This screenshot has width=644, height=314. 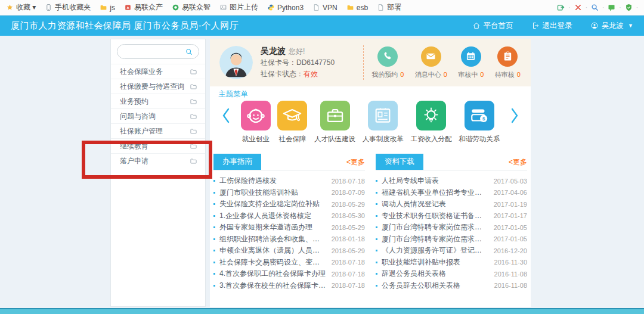 What do you see at coordinates (335, 122) in the screenshot?
I see `theme-tile: 人才队伍建设` at bounding box center [335, 122].